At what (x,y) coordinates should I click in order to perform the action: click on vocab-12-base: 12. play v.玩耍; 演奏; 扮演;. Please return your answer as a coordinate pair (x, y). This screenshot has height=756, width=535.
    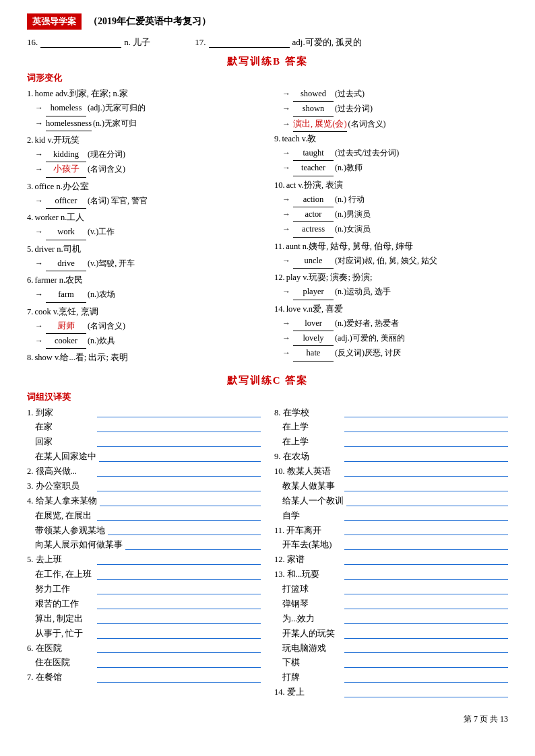
    Looking at the image, I should click on (391, 277).